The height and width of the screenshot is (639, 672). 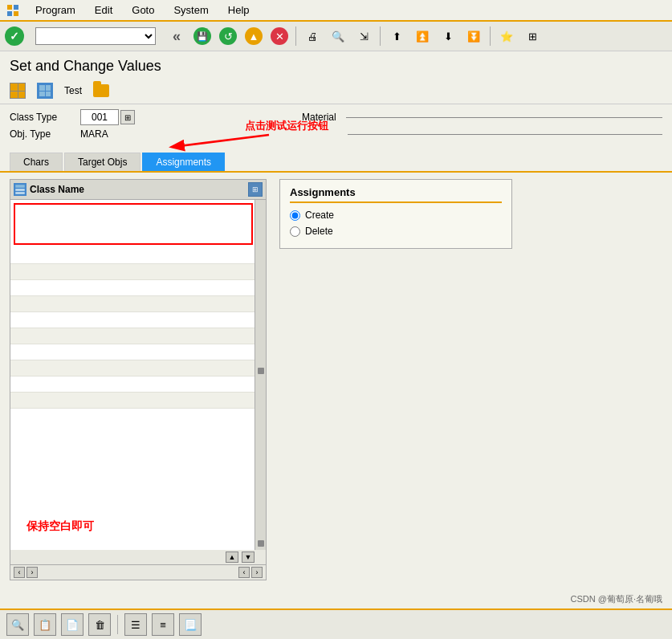 What do you see at coordinates (136, 625) in the screenshot?
I see `bottom-list-btn: ☰` at bounding box center [136, 625].